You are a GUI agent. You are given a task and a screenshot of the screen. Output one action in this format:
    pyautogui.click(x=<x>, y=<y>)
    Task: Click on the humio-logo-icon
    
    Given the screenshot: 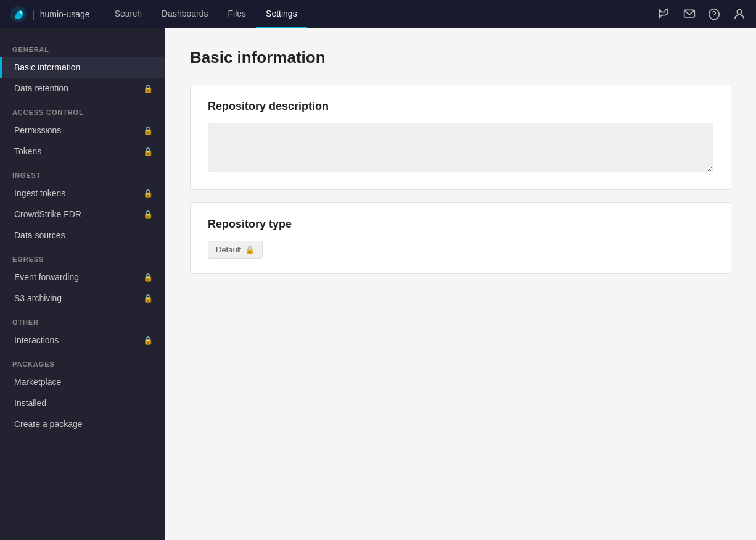 What is the action you would take?
    pyautogui.click(x=18, y=14)
    